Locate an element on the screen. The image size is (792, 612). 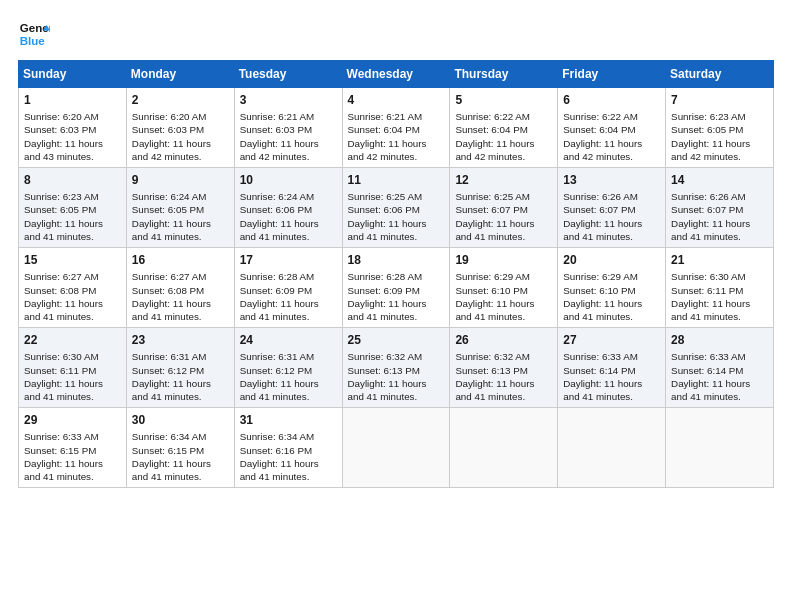
calendar-col-monday: Monday is located at coordinates (180, 74).